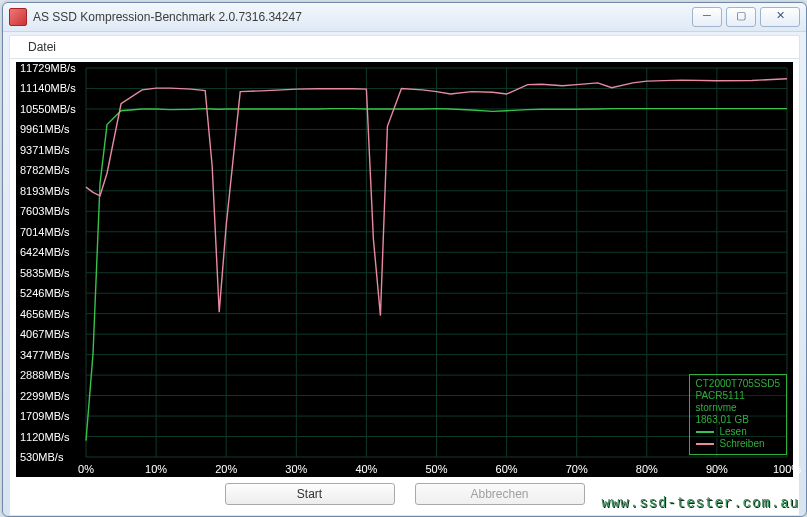 The height and width of the screenshot is (517, 807). I want to click on x-tick-label: 30%, so click(296, 469).